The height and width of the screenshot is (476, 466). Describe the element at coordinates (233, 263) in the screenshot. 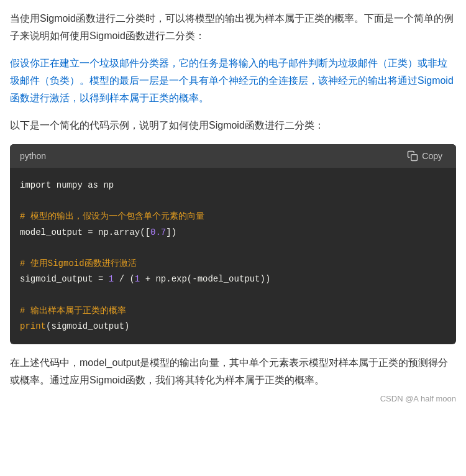

I see `code-comment-2: # 使用Sigmoid函数进行激活` at that location.